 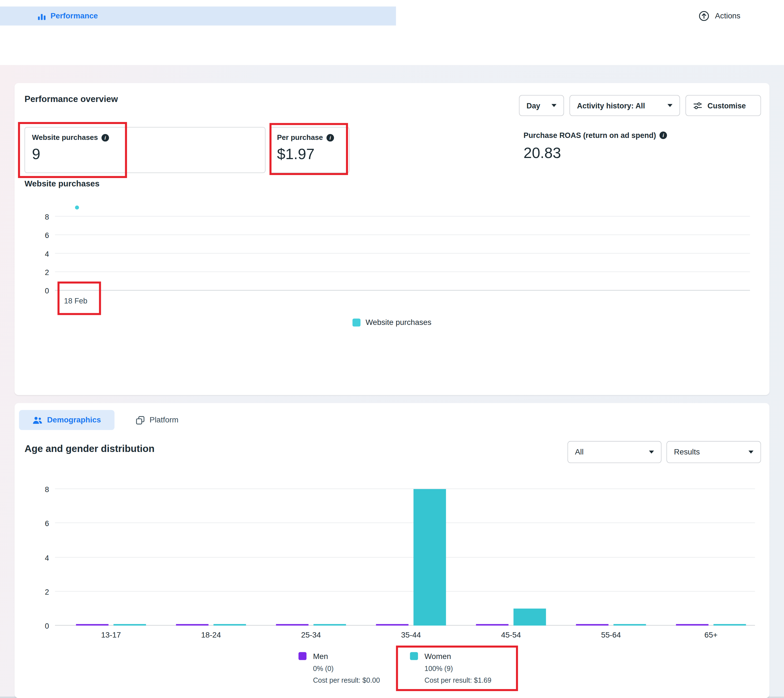 What do you see at coordinates (458, 657) in the screenshot?
I see `women-legend-label: Women` at bounding box center [458, 657].